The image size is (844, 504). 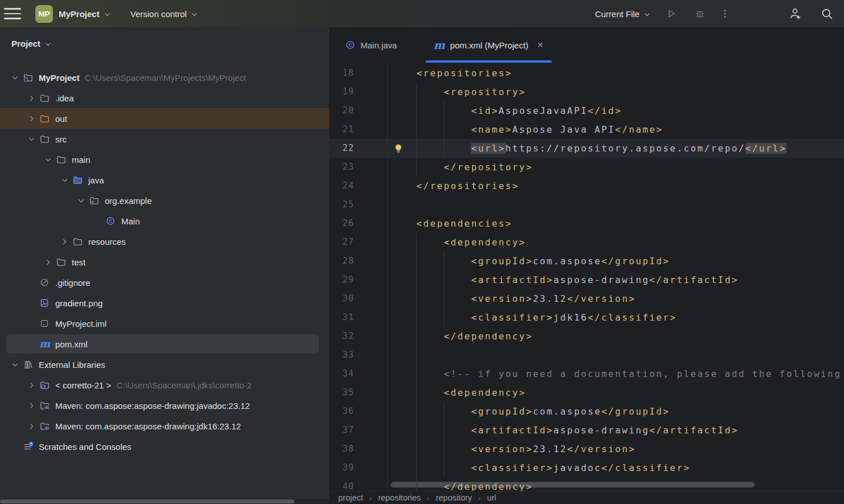 I want to click on code-line: <repository>, so click(x=458, y=92).